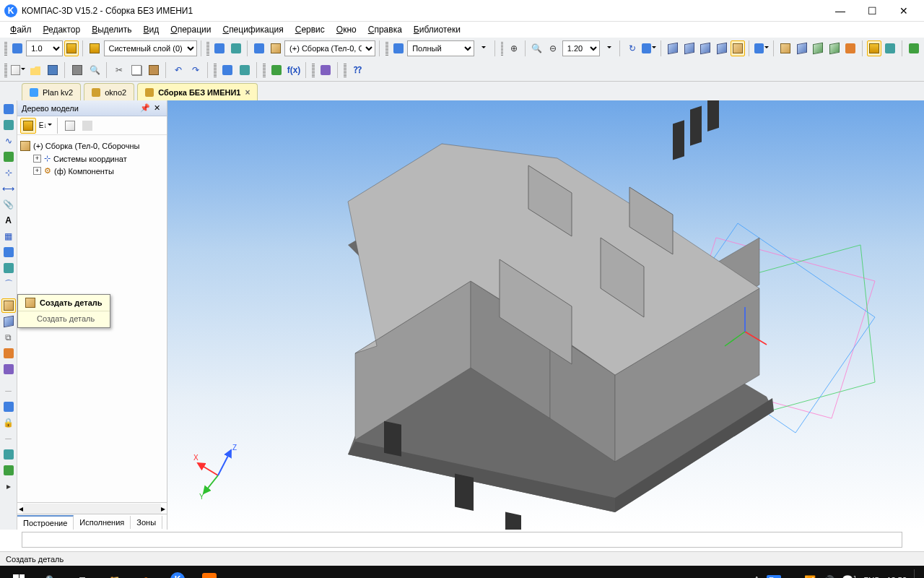  Describe the element at coordinates (247, 92) in the screenshot. I see `close-tab-icon: ×` at that location.